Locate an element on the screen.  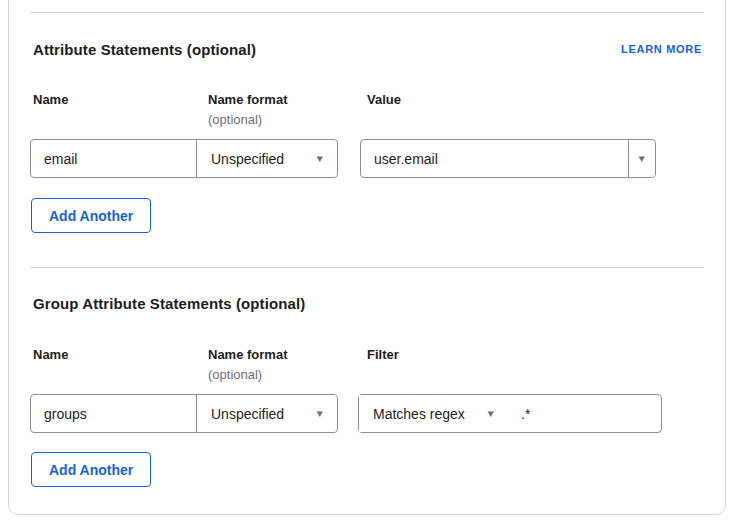
add-another-attribute-button: Add Another is located at coordinates (91, 216).